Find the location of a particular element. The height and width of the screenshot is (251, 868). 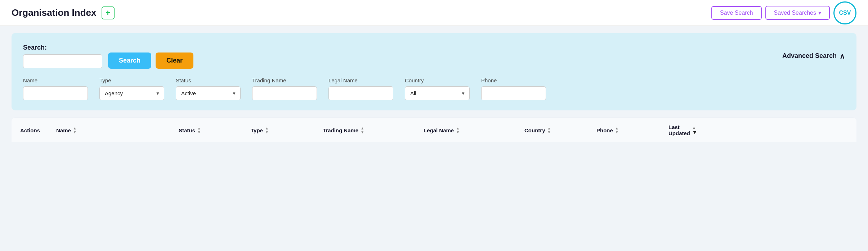

status-select: Active Inactive Pending is located at coordinates (208, 93).